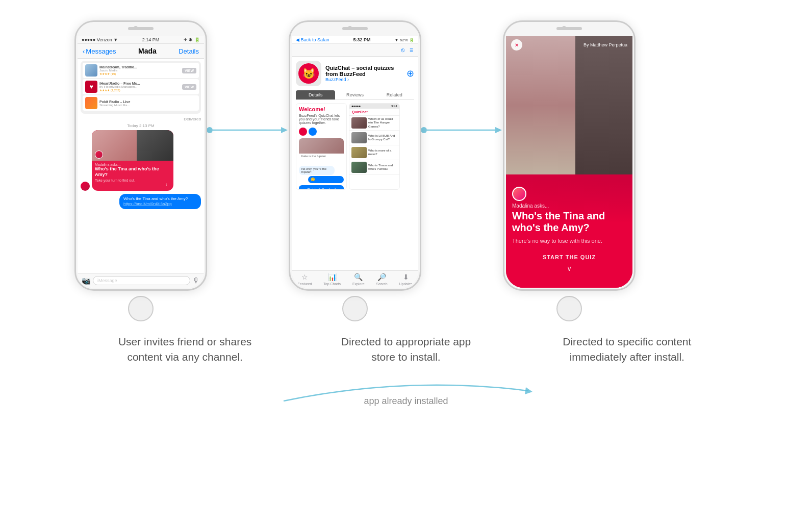  Describe the element at coordinates (383, 153) in the screenshot. I see `quiz-text-3: Who is more of a mess?` at that location.